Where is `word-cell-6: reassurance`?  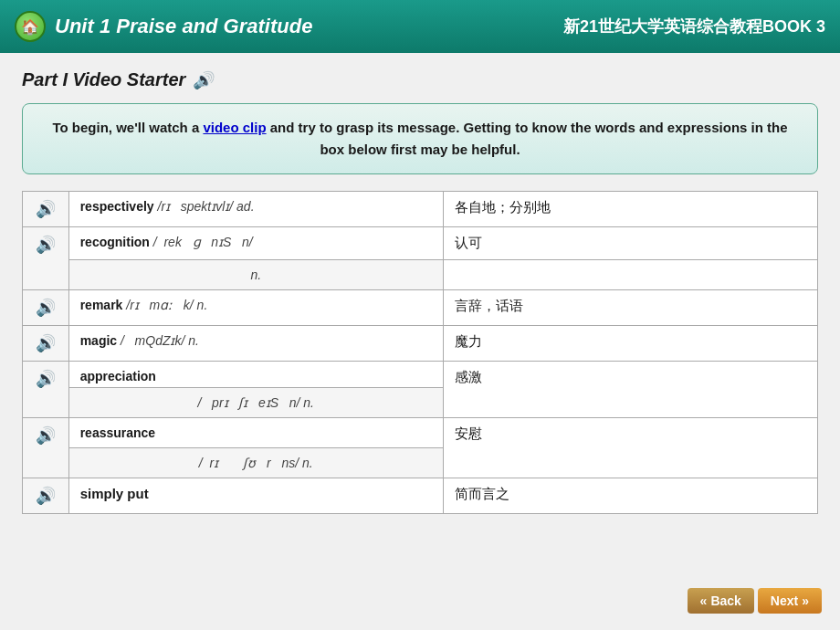
word-cell-6: reassurance is located at coordinates (256, 433).